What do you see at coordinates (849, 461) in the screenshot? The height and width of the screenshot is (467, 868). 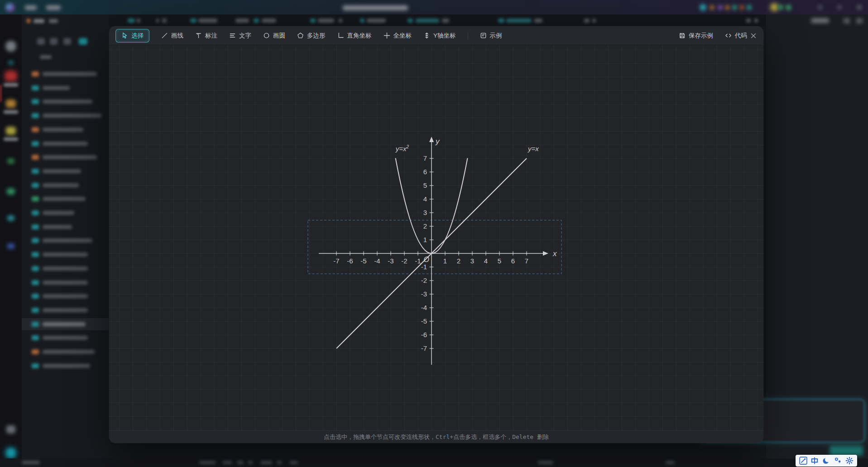 I see `settings-gear-icon` at bounding box center [849, 461].